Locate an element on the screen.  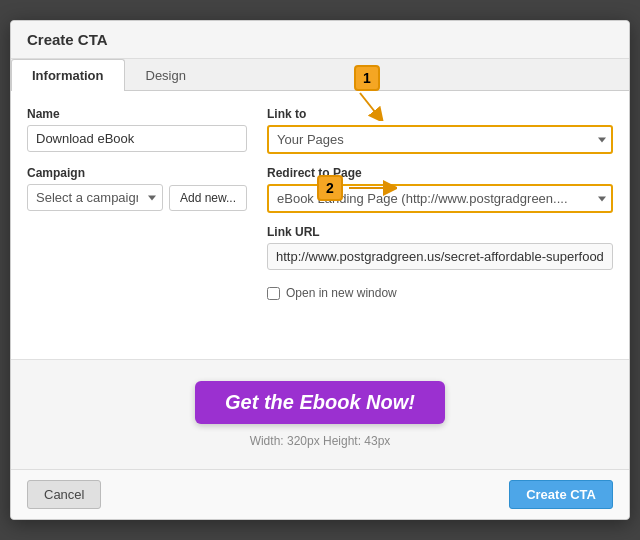
link-to-label: Link to is located at coordinates (440, 114).